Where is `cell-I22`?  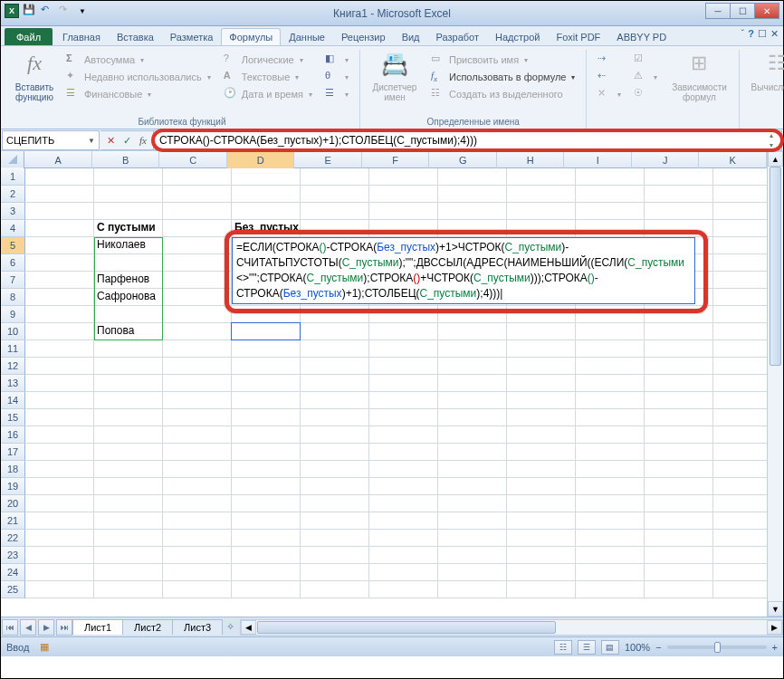 cell-I22 is located at coordinates (610, 538).